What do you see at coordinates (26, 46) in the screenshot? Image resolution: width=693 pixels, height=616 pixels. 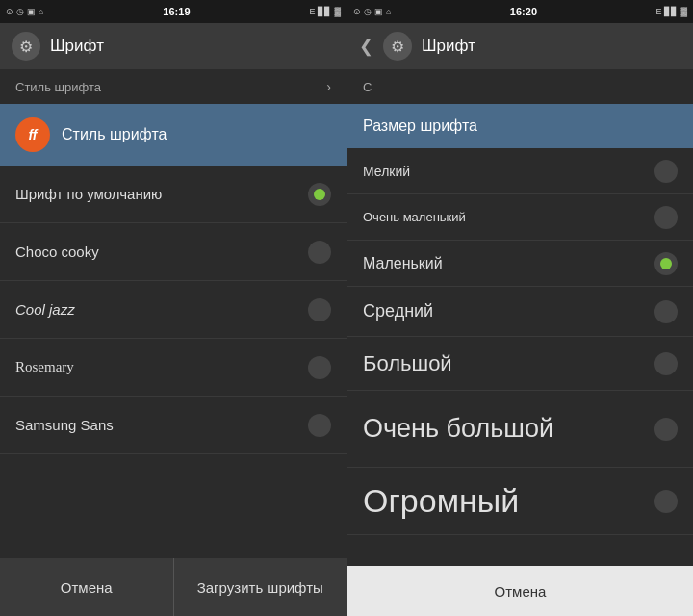 I see `gear-icon-left: ⚙` at bounding box center [26, 46].